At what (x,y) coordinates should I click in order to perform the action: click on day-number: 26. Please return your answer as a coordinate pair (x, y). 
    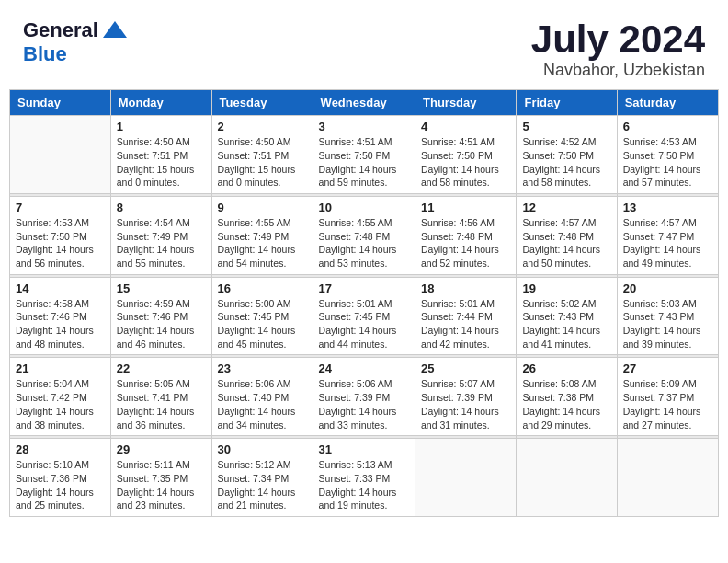
    Looking at the image, I should click on (566, 368).